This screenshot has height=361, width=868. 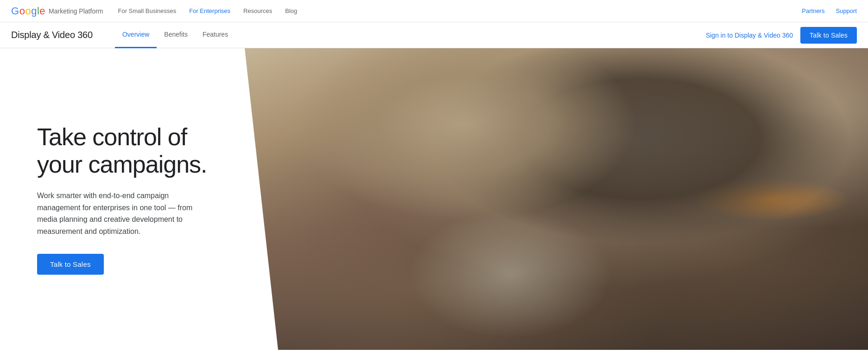 What do you see at coordinates (749, 35) in the screenshot?
I see `sign-in-link: Sign in to Display & Video 360` at bounding box center [749, 35].